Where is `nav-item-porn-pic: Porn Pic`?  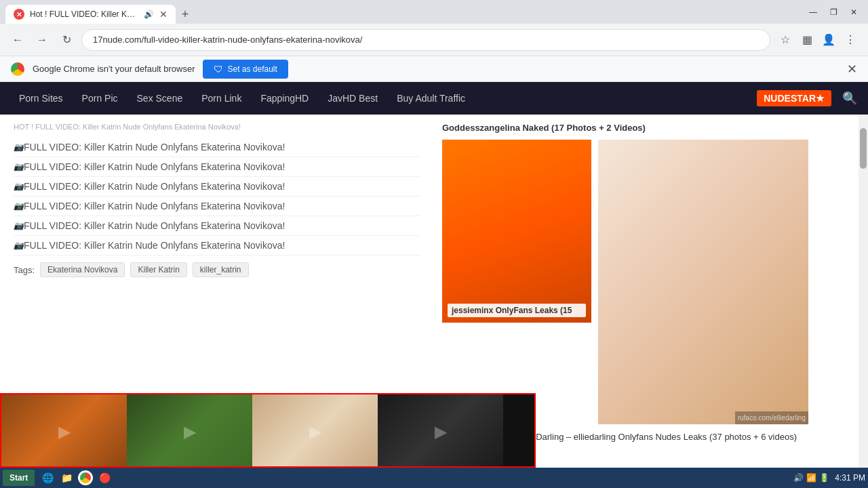 nav-item-porn-pic: Porn Pic is located at coordinates (100, 98).